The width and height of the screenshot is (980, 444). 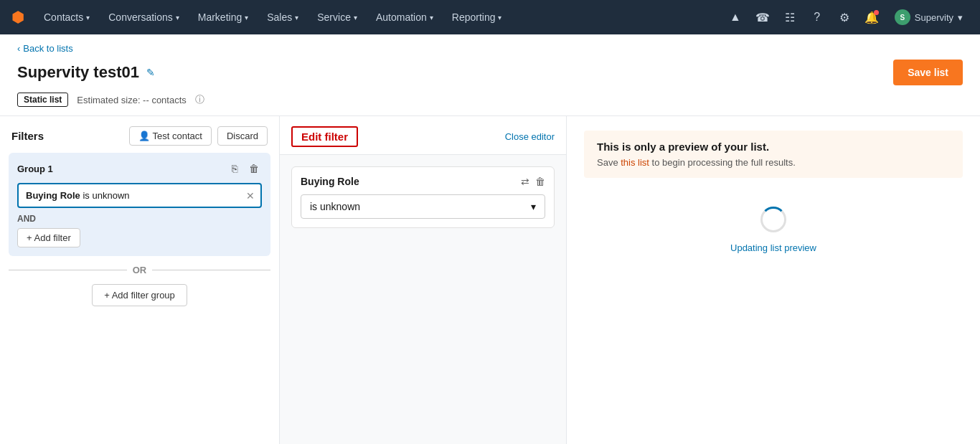 What do you see at coordinates (144, 136) in the screenshot?
I see `person-icon: 👤` at bounding box center [144, 136].